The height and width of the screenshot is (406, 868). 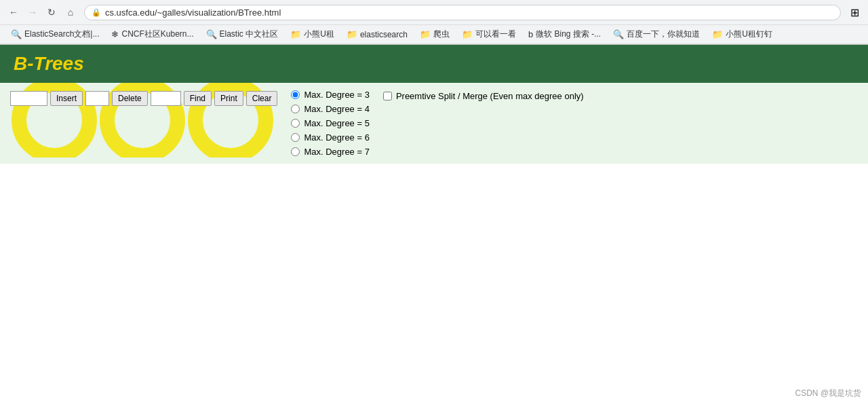 What do you see at coordinates (377, 34) in the screenshot?
I see `bookmark-4: 📁 elasticsearch` at bounding box center [377, 34].